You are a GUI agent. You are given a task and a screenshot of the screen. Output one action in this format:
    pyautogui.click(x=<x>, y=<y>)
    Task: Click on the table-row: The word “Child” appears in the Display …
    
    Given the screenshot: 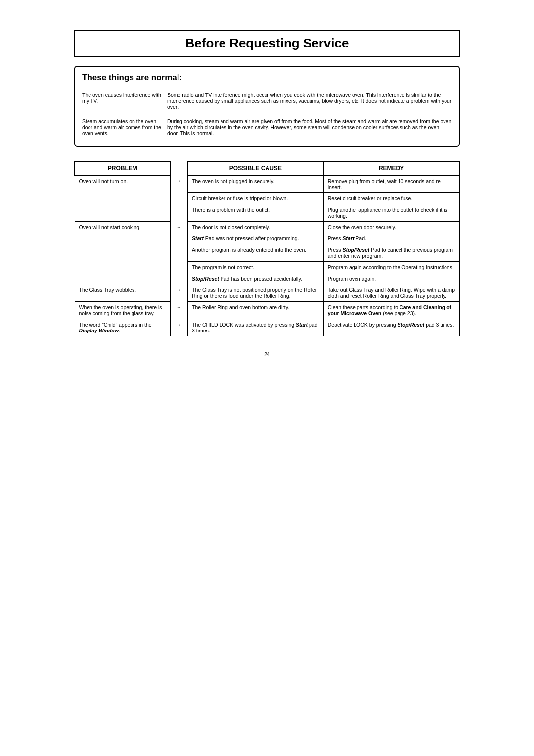 What is the action you would take?
    pyautogui.click(x=267, y=328)
    